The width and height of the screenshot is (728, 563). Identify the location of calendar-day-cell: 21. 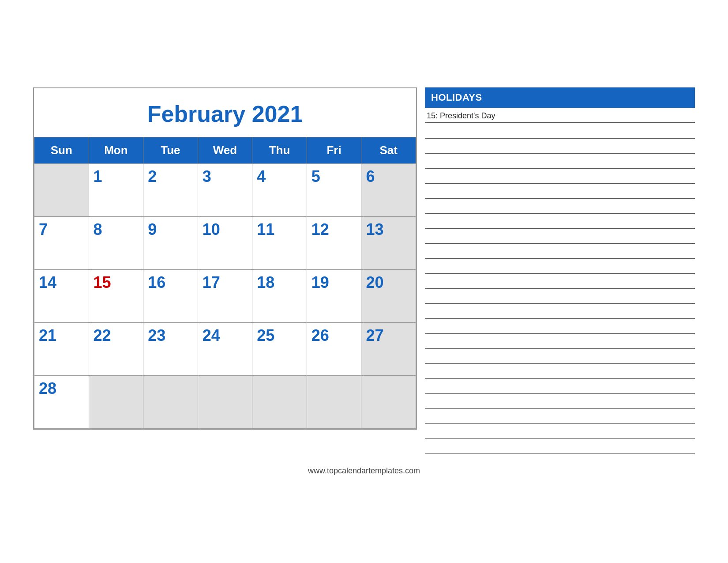
(62, 349).